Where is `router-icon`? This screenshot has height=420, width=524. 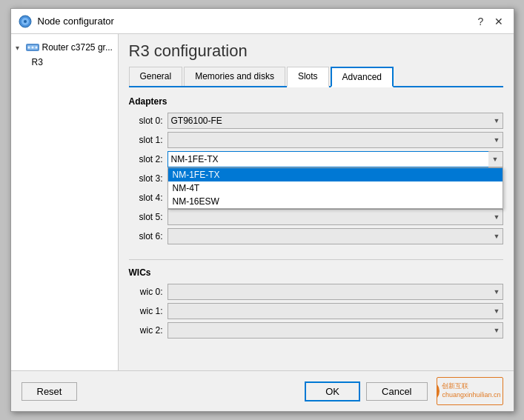 router-icon is located at coordinates (25, 21).